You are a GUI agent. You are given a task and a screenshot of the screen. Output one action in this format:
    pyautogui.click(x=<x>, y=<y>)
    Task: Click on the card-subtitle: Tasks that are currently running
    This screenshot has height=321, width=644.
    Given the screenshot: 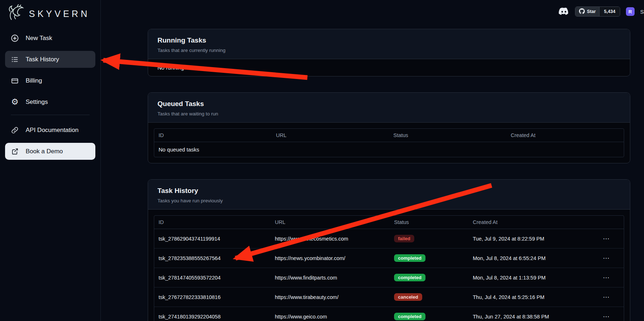 What is the action you would take?
    pyautogui.click(x=389, y=50)
    